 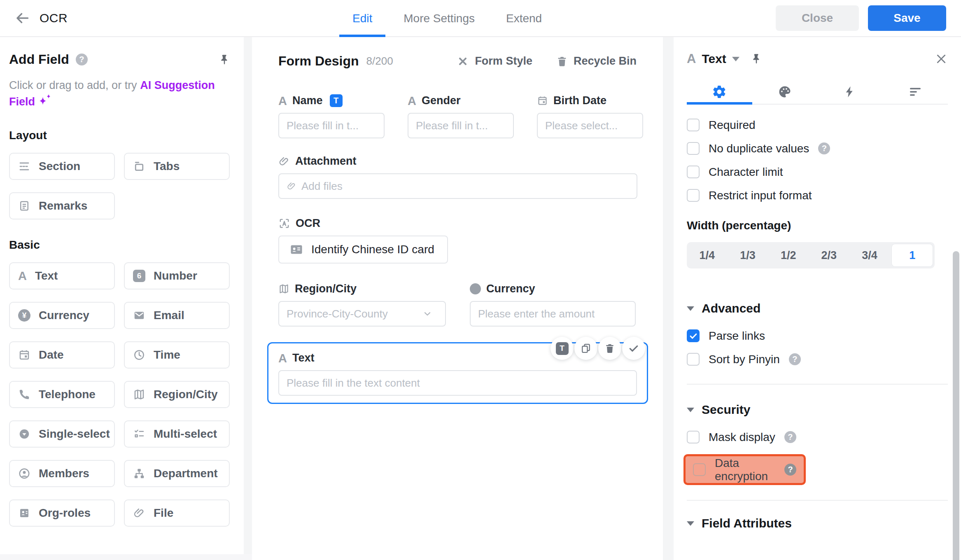 I want to click on ocr-scan-icon, so click(x=284, y=223).